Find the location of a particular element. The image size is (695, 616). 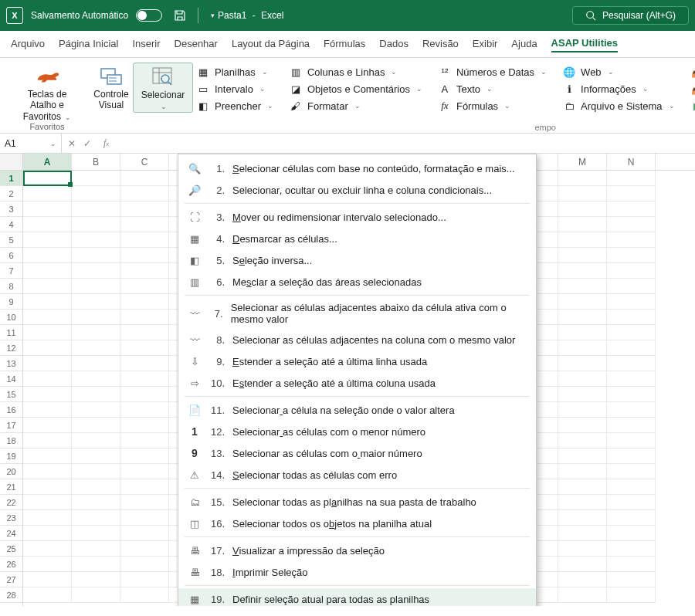

menu-item: 🔎2.Selecionar, ocultar ou excluir linha … is located at coordinates (357, 190).